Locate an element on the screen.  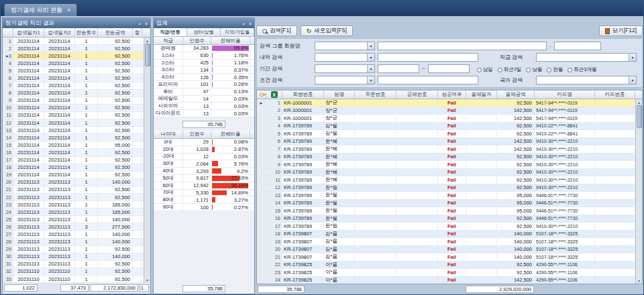
table-row: 2520231113202311131140,000 is located at coordinates (76, 220).